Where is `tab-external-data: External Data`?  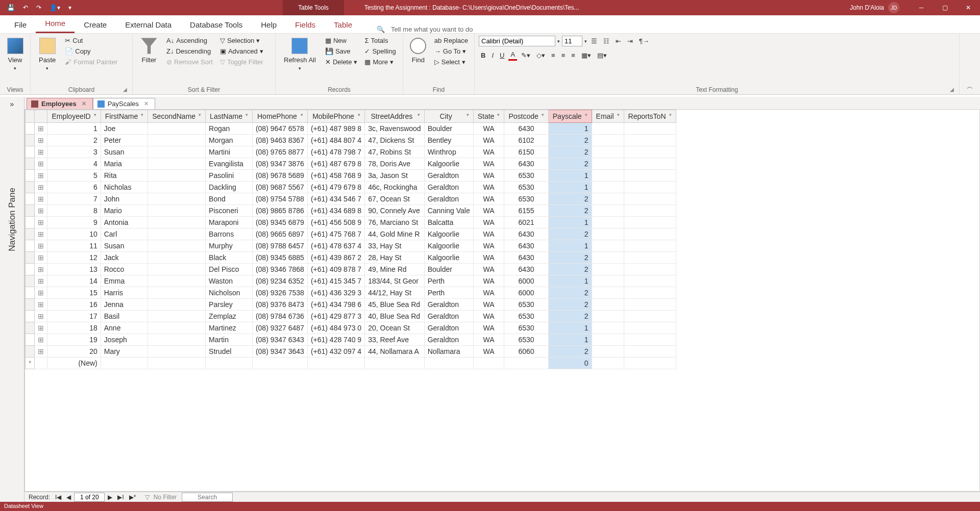
tab-external-data: External Data is located at coordinates (148, 24).